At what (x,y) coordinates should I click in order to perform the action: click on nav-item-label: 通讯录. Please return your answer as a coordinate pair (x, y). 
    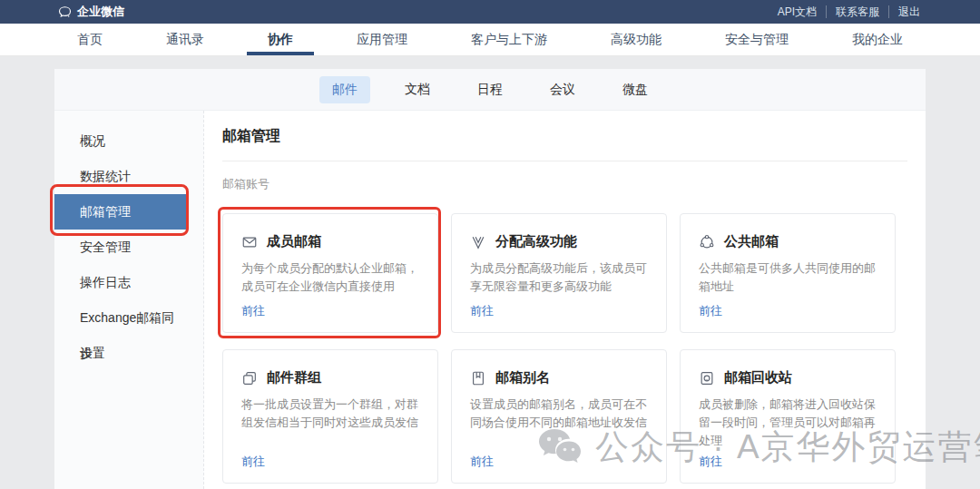
    Looking at the image, I should click on (185, 40).